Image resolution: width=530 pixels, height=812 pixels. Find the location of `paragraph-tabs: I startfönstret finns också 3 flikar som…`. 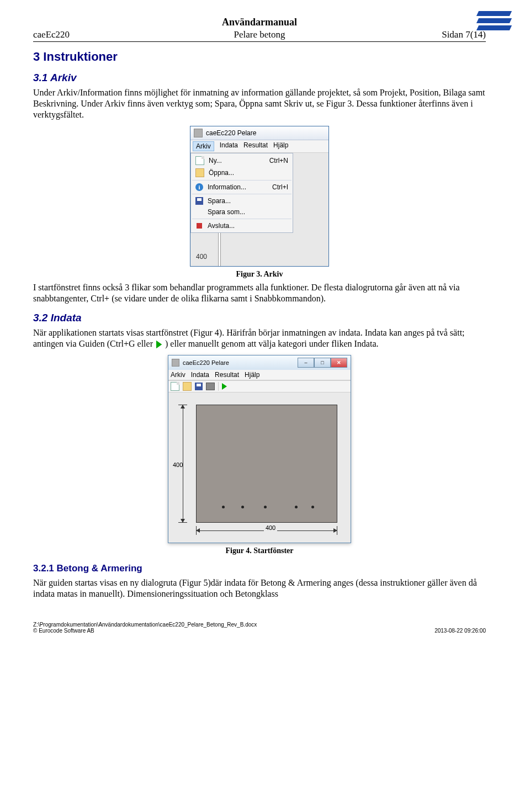

paragraph-tabs: I startfönstret finns också 3 flikar som… is located at coordinates (259, 293).